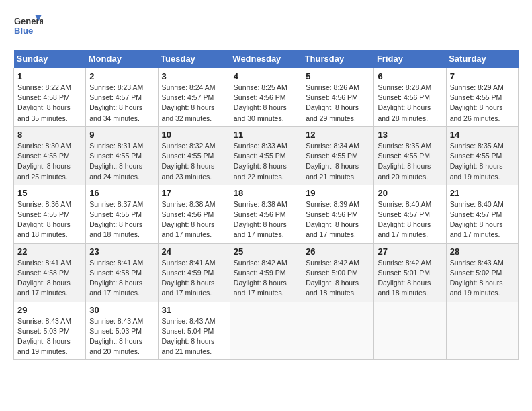 The image size is (532, 411). Describe the element at coordinates (24, 31) in the screenshot. I see `svg-text: Blue` at that location.